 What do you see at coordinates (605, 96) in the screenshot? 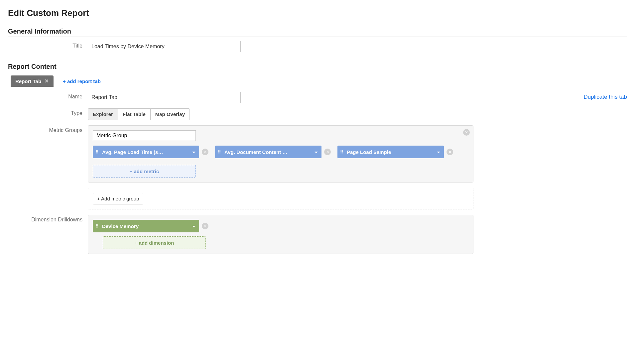
I see `duplicate-tab-link: Duplicate this tab` at bounding box center [605, 96].